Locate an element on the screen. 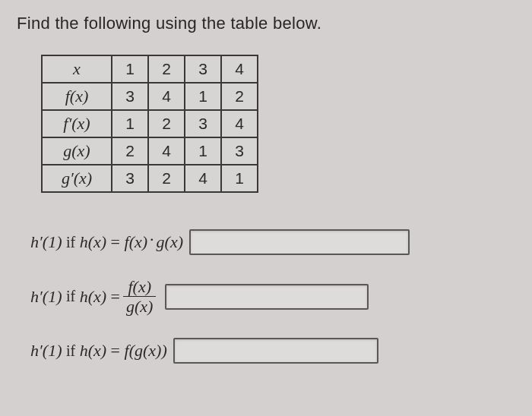 Image resolution: width=532 pixels, height=416 pixels. row-label-g: g(x) is located at coordinates (77, 151).